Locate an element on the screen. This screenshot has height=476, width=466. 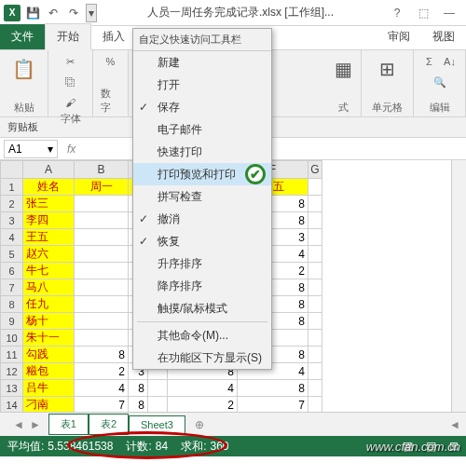
tab-view: 视图 is located at coordinates (444, 37).